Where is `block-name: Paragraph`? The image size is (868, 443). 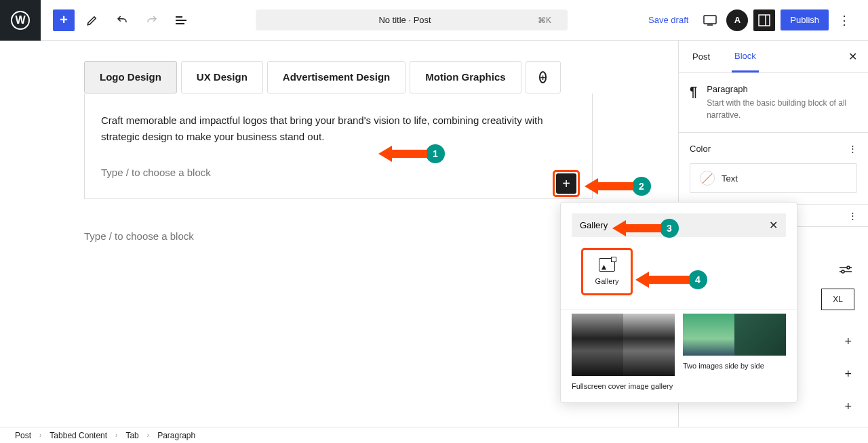 block-name: Paragraph is located at coordinates (782, 89).